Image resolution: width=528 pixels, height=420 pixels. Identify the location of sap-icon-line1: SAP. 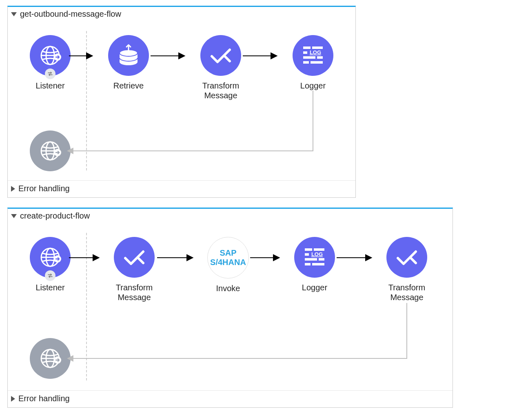
(228, 253).